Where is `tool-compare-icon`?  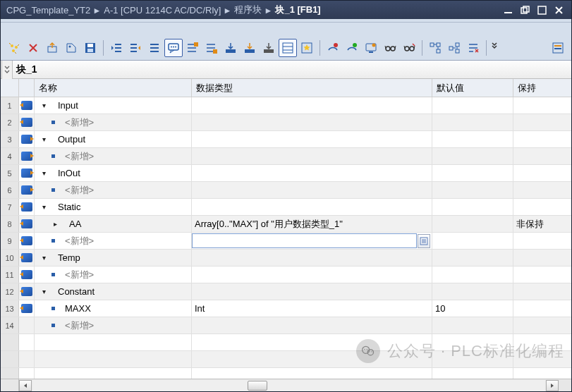 tool-compare-icon is located at coordinates (473, 48).